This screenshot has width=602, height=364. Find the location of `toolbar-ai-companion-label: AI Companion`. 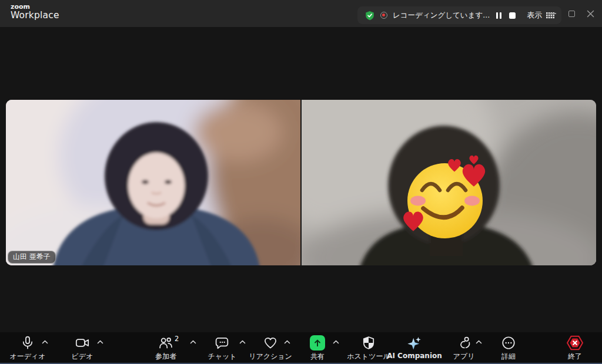

toolbar-ai-companion-label: AI Companion is located at coordinates (414, 356).